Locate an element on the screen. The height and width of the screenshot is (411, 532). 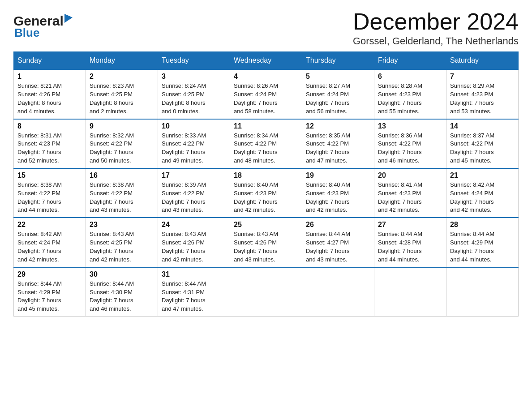
day-number: 15 is located at coordinates (50, 176).